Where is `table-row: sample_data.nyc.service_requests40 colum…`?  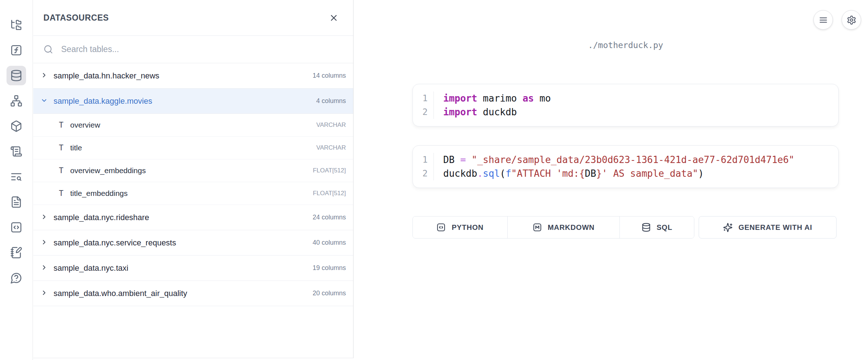 table-row: sample_data.nyc.service_requests40 colum… is located at coordinates (193, 243).